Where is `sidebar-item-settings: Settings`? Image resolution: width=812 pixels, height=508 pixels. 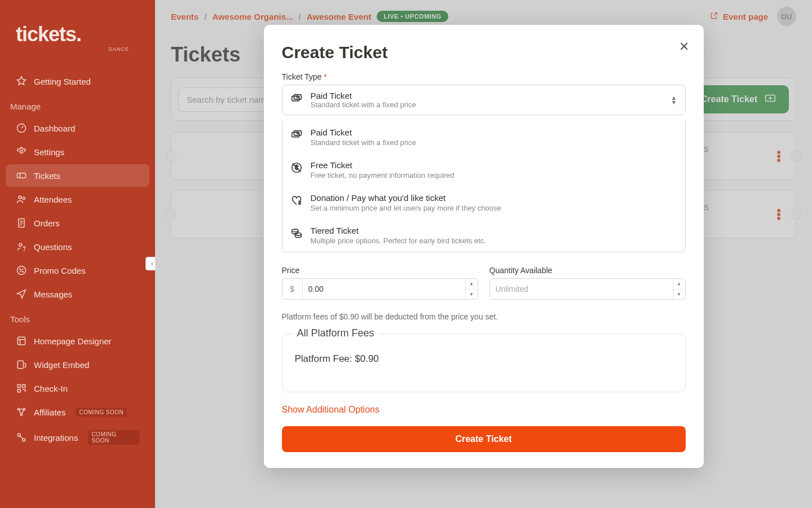 sidebar-item-settings: Settings is located at coordinates (78, 152).